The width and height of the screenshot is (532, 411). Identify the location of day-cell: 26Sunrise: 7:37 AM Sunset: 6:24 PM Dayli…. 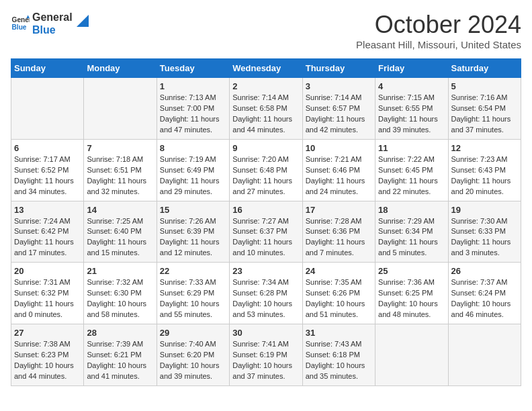
(484, 293).